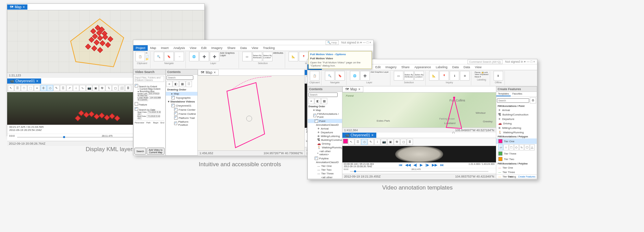  What do you see at coordinates (325, 115) in the screenshot?
I see `i: FMVAnnotations / Point` at bounding box center [325, 115].